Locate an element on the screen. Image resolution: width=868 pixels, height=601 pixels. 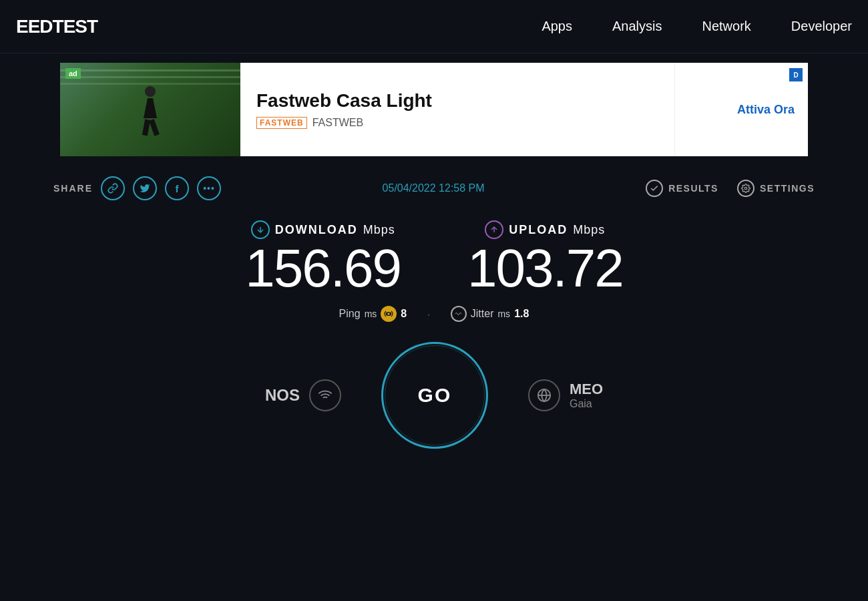
ping-unit: ms is located at coordinates (371, 314).